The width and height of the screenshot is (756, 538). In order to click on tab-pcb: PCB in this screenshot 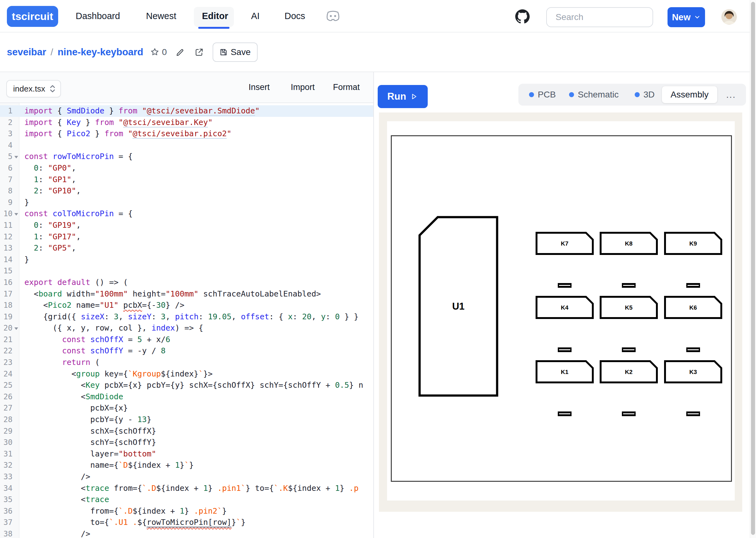, I will do `click(542, 95)`.